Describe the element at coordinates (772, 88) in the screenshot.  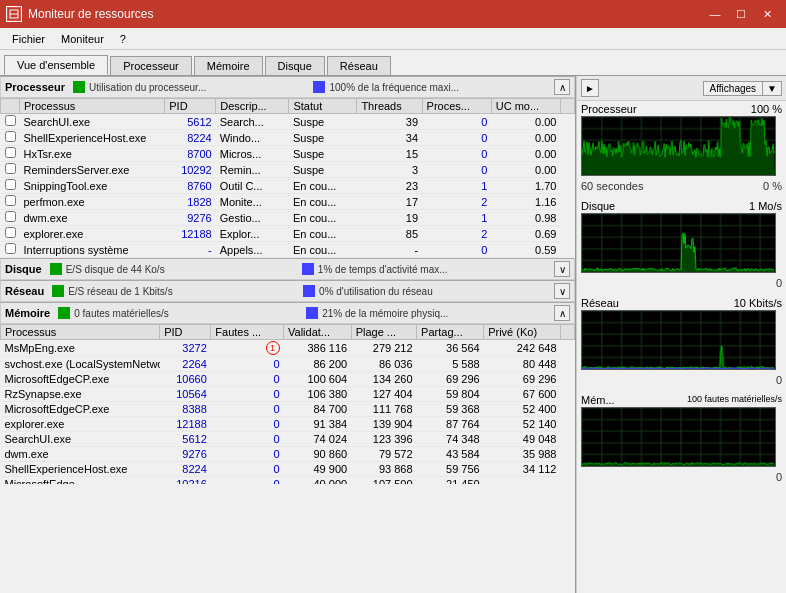
I see `affichages-dropdown: ▼` at that location.